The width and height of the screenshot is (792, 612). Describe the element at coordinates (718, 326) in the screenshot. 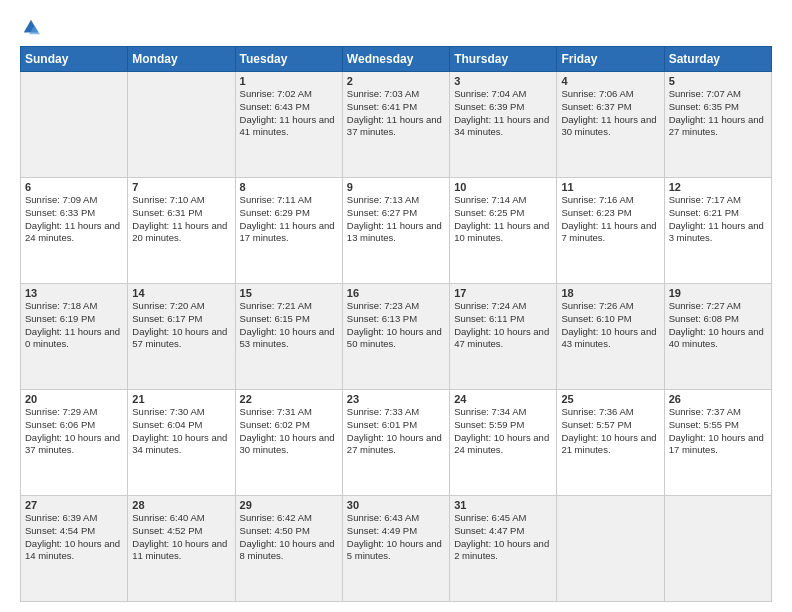

I see `day-info: Sunrise: 7:27 AM Sunset: 6:08 PM Dayligh…` at that location.